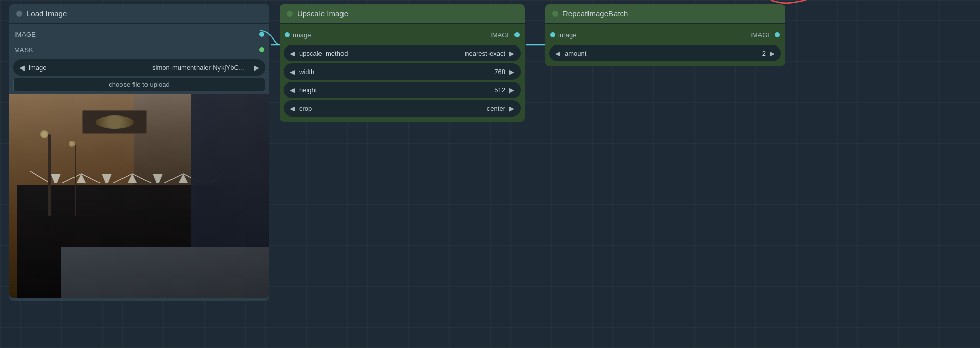 This screenshot has width=980, height=348. Describe the element at coordinates (348, 35) in the screenshot. I see `upscale-input-image-label: image` at that location.